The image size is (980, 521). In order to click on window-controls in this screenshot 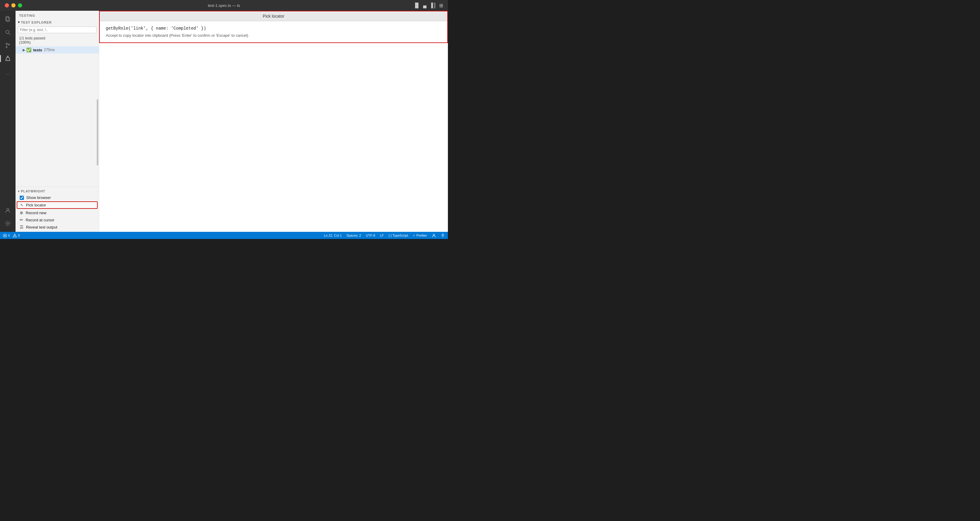, I will do `click(14, 5)`.